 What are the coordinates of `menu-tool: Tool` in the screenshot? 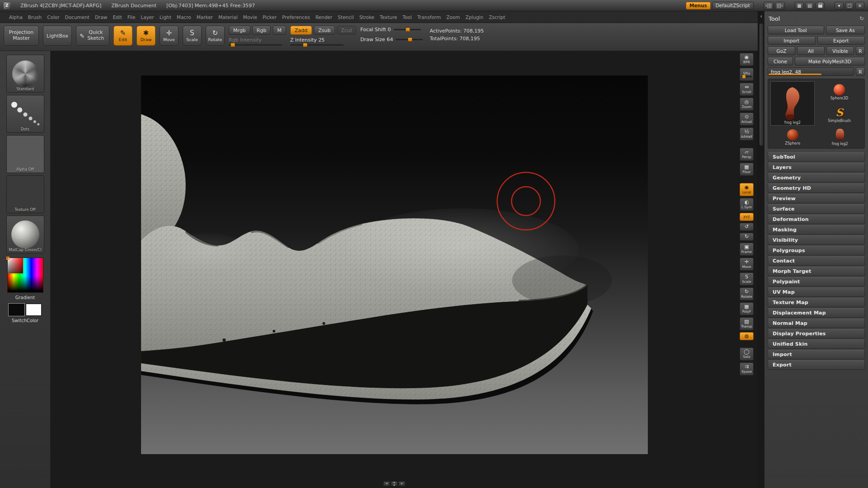 It's located at (407, 17).